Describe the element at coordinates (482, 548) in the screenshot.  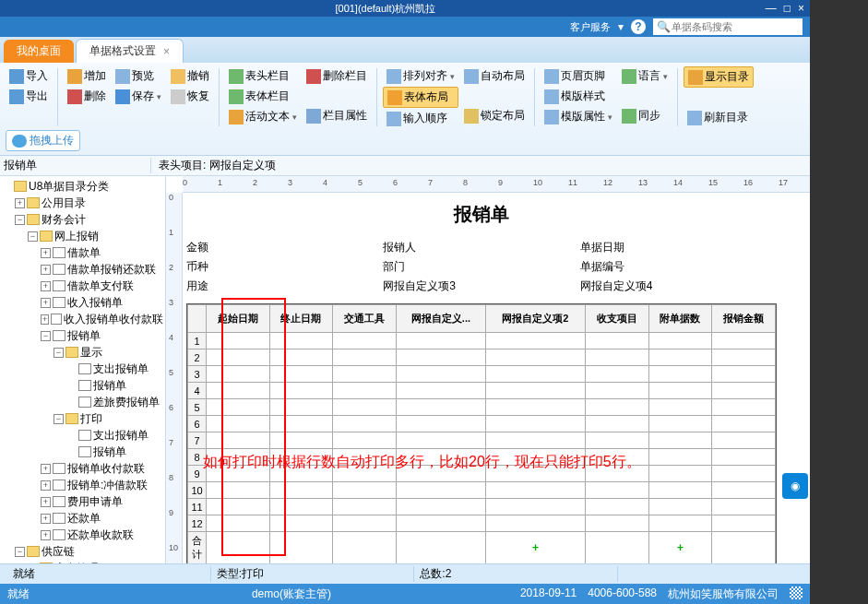
I see `table-sum-row: 合计++` at that location.